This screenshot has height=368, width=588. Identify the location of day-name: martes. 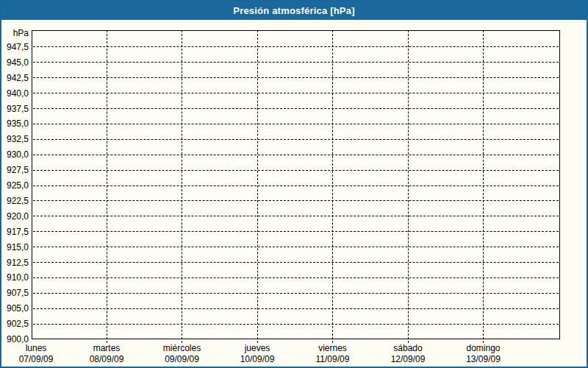
(107, 349).